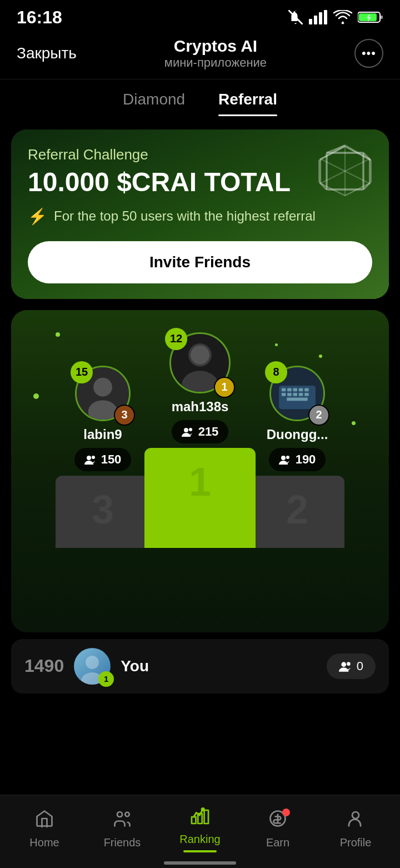 The image size is (400, 868). What do you see at coordinates (298, 435) in the screenshot?
I see `second-name: Duongg...` at bounding box center [298, 435].